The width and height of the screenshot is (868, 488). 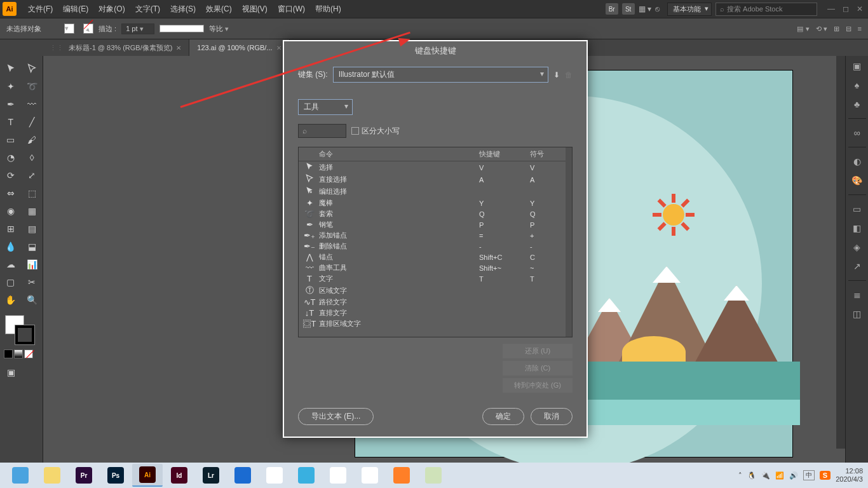 I want to click on rect-tool: ▭, so click(x=11, y=140).